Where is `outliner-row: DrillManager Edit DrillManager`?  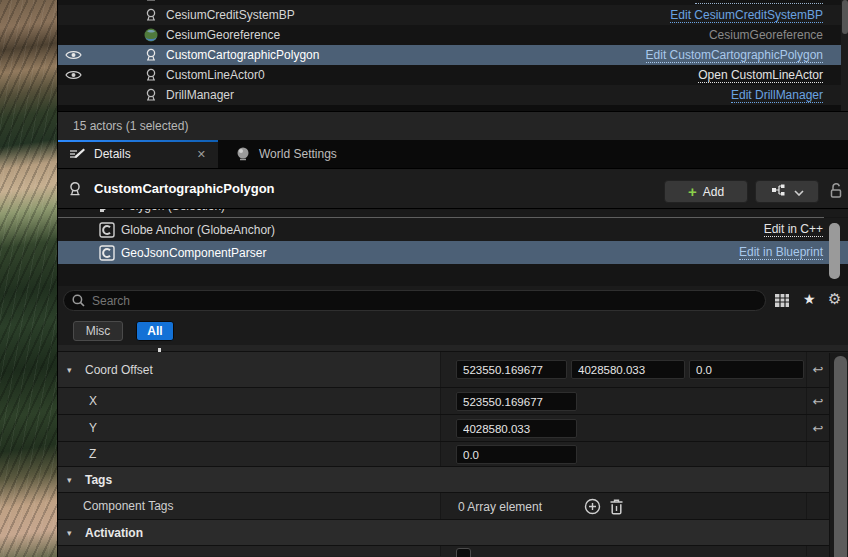
outliner-row: DrillManager Edit DrillManager is located at coordinates (453, 95).